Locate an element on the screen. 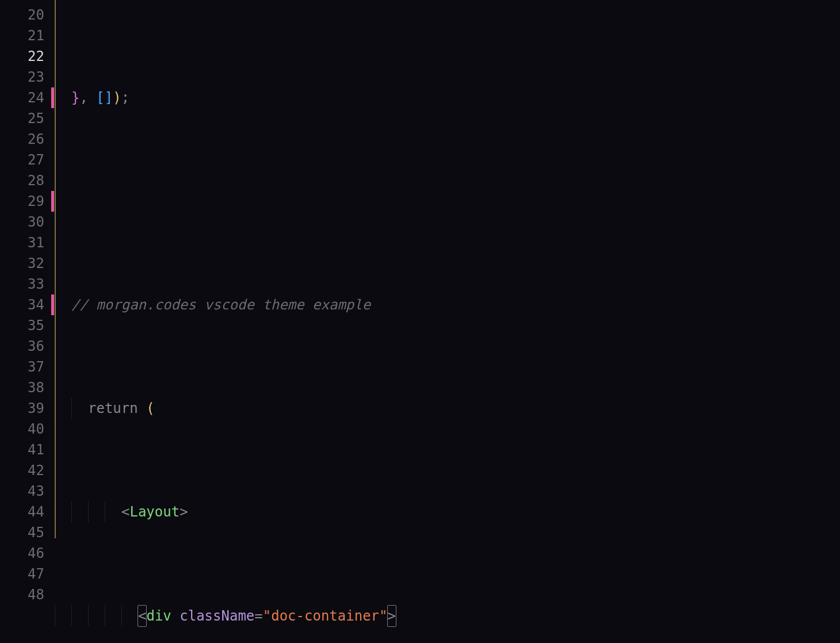  line-number: 29 is located at coordinates (28, 201).